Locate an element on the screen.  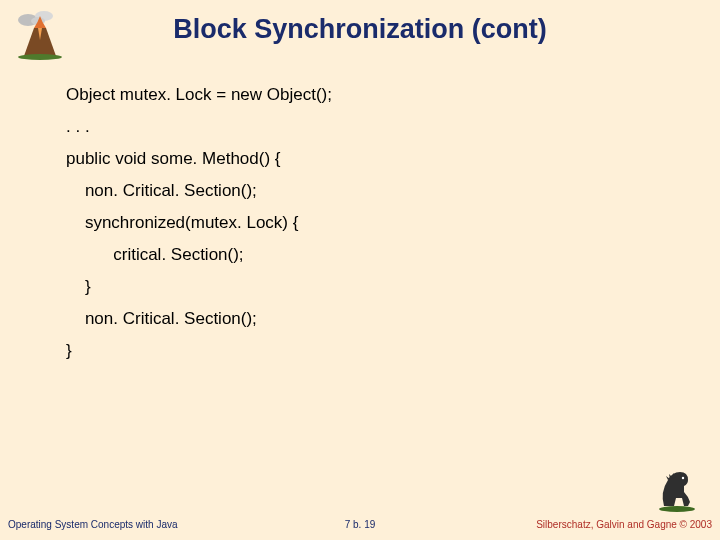
code-line: Object mutex. Lock = new Object(); is located at coordinates (199, 94).